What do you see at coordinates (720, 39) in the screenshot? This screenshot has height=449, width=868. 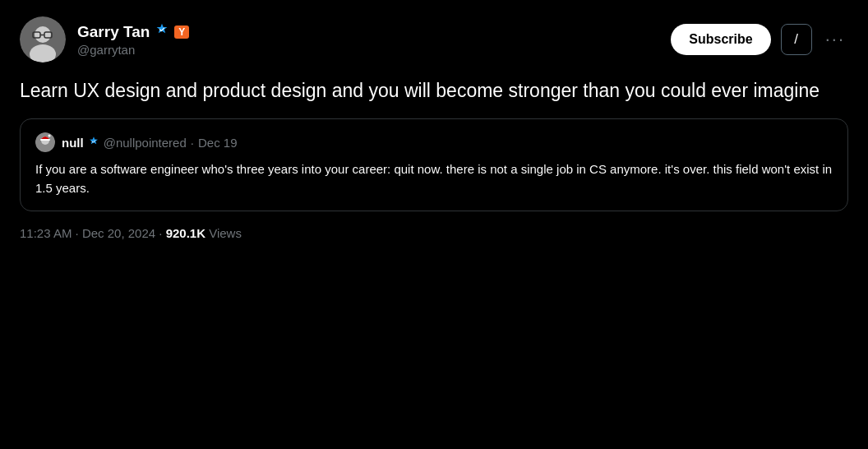 I see `subscribe-button: Subscribe` at bounding box center [720, 39].